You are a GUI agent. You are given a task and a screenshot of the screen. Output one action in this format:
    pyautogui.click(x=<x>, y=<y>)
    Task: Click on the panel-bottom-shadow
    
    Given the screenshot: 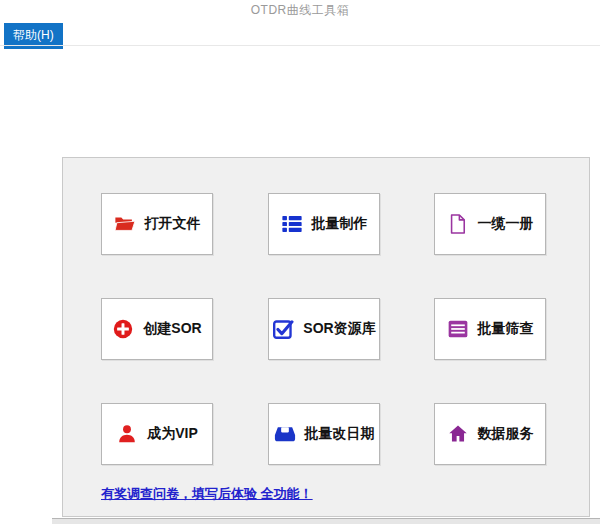 What is the action you would take?
    pyautogui.click(x=326, y=521)
    